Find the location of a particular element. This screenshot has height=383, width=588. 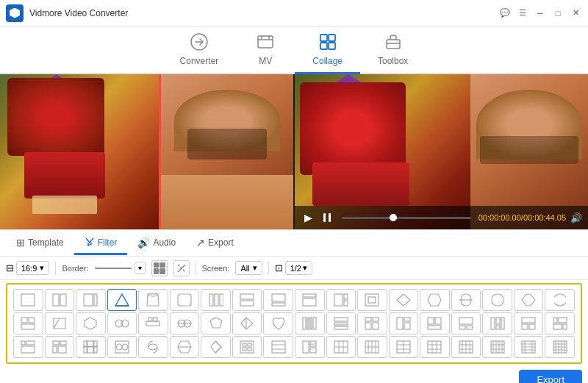

tab-converter: Converter is located at coordinates (200, 51).